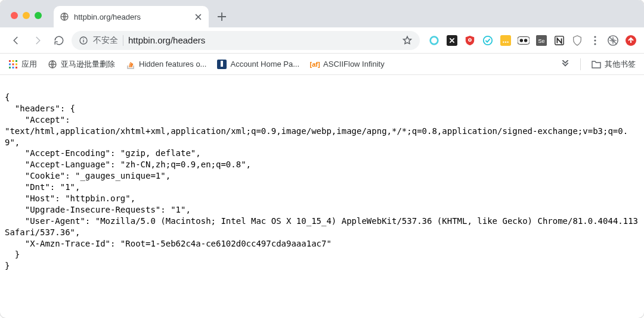  I want to click on svg-text: Se, so click(541, 40).